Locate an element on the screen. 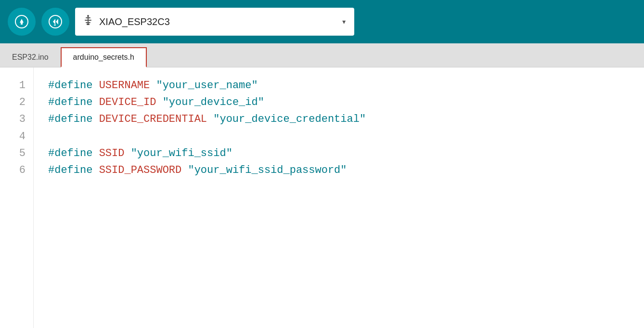 The width and height of the screenshot is (644, 328). line-number: 4 is located at coordinates (16, 137).